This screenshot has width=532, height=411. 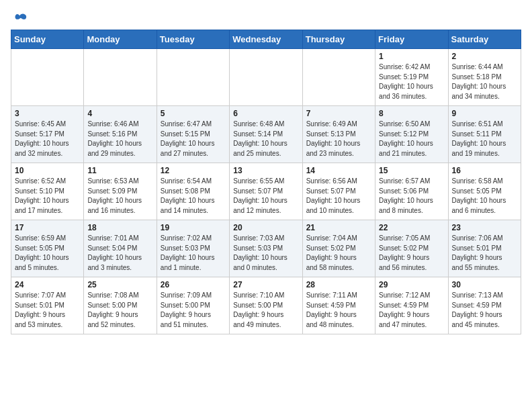 What do you see at coordinates (411, 196) in the screenshot?
I see `day-info: Sunrise: 6:57 AM Sunset: 5:06 PM Dayligh…` at bounding box center [411, 196].